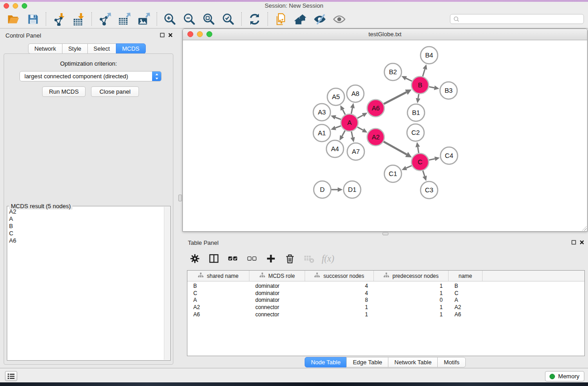  I want to click on memory-button: Memory, so click(565, 376).